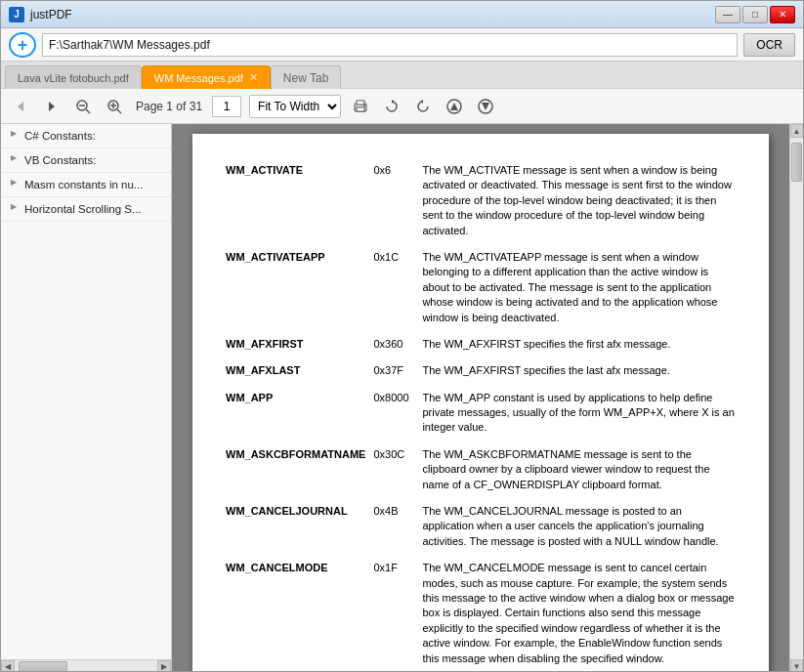  Describe the element at coordinates (43, 667) in the screenshot. I see `hscroll-thumb` at that location.